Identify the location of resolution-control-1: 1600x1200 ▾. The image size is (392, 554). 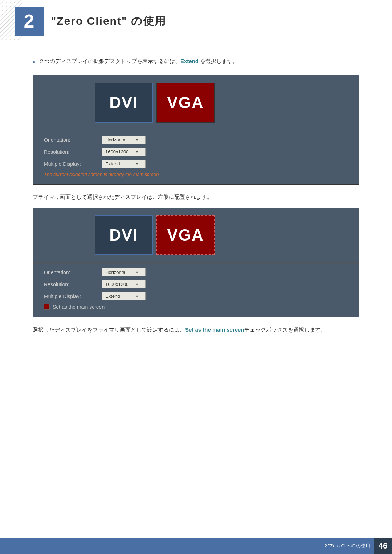
(124, 152).